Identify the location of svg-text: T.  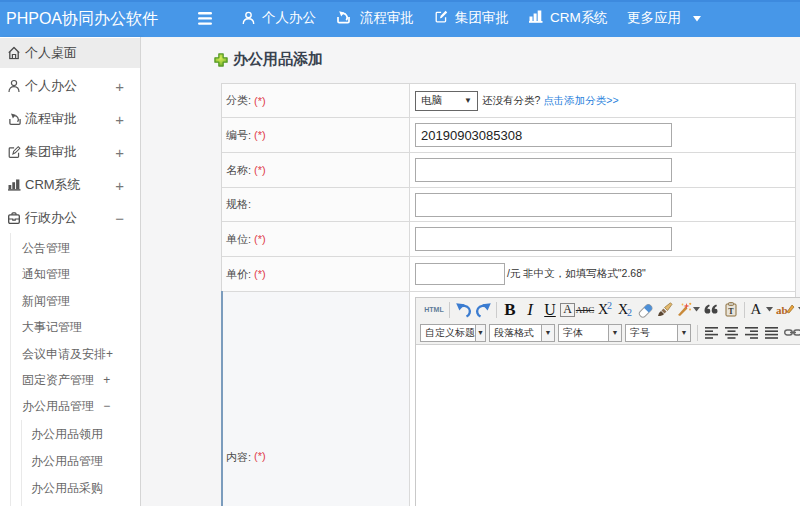
(731, 312).